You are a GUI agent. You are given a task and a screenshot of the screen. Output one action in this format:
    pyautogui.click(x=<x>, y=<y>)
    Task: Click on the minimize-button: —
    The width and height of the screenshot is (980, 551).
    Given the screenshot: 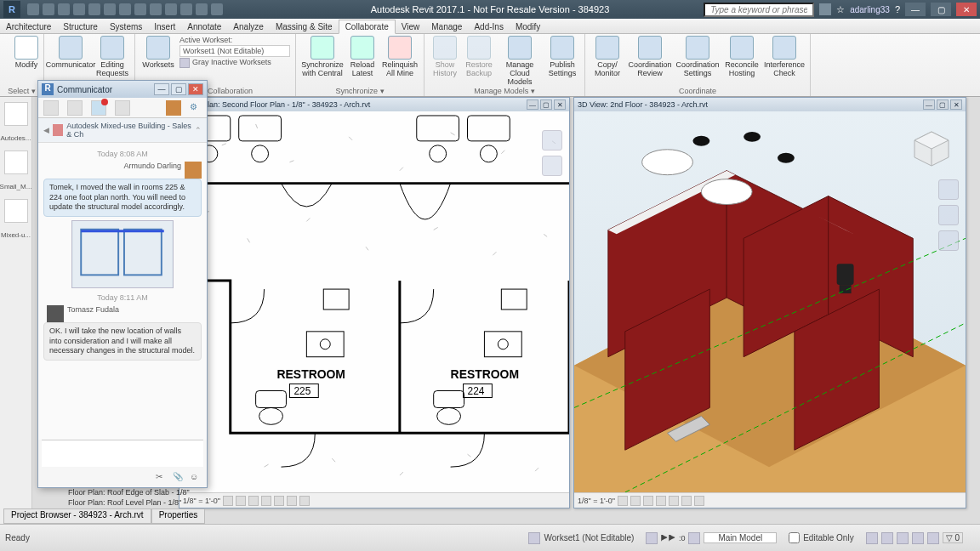 What is the action you would take?
    pyautogui.click(x=915, y=9)
    